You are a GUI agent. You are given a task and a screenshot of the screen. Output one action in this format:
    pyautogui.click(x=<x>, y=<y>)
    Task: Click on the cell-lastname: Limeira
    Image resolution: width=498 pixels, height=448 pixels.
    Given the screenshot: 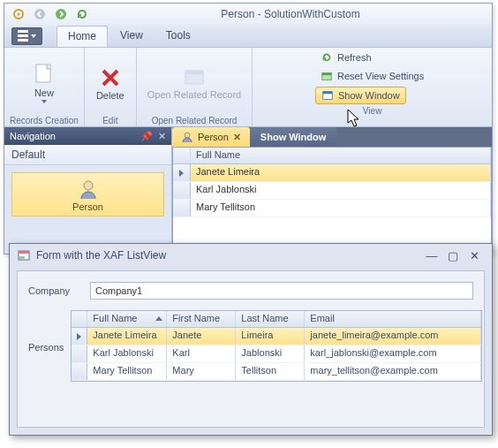 What is the action you would take?
    pyautogui.click(x=270, y=336)
    